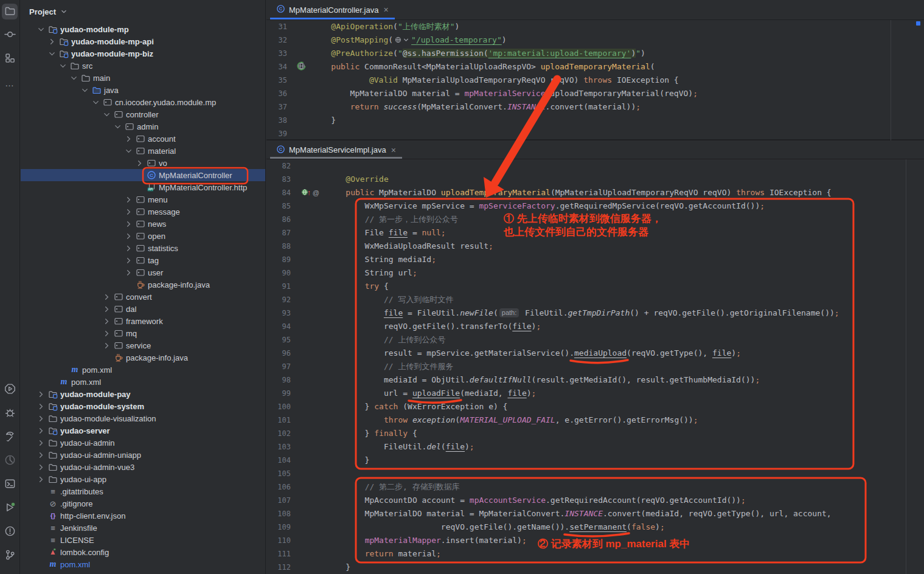 This screenshot has width=924, height=574. Describe the element at coordinates (10, 83) in the screenshot. I see `more-tools-button: …` at that location.